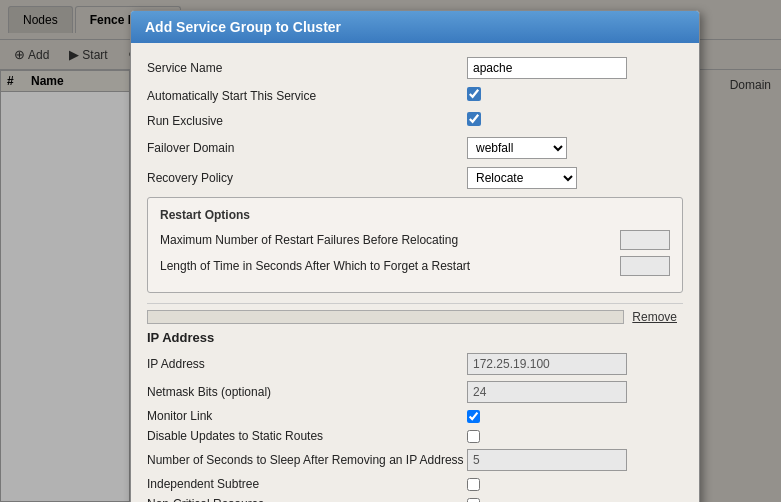 The image size is (781, 502). Describe the element at coordinates (307, 178) in the screenshot. I see `recovery-policy-label: Recovery Policy` at that location.